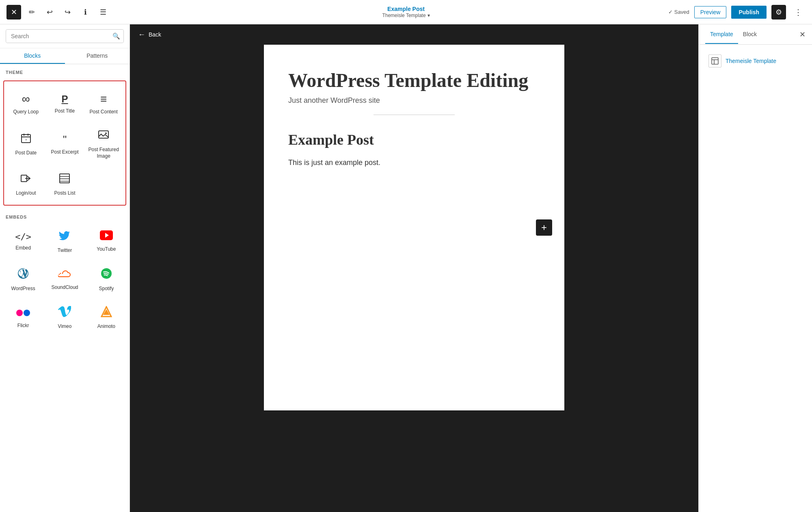 The image size is (812, 512). Describe the element at coordinates (26, 193) in the screenshot. I see `block-label-login-out: Login/out` at that location.